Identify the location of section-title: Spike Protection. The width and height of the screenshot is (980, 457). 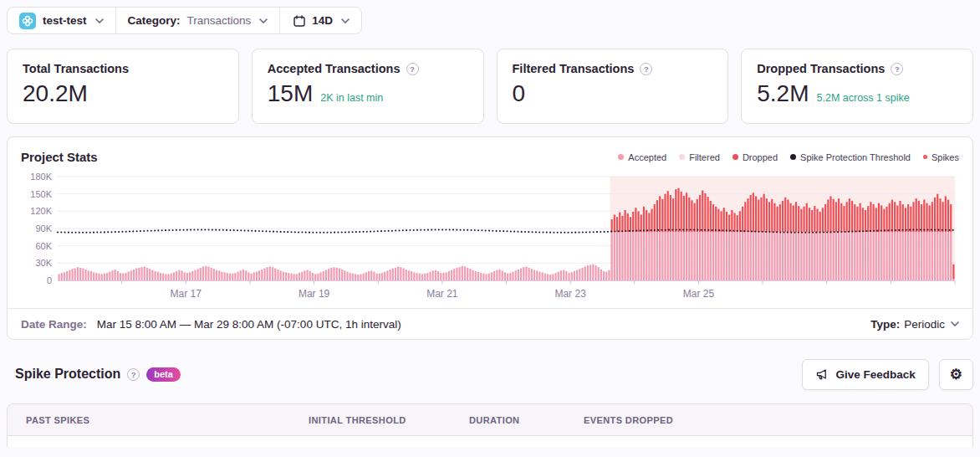
(68, 374).